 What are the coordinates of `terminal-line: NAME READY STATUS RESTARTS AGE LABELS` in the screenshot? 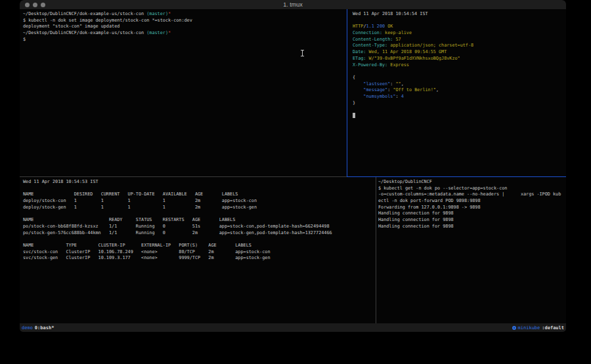 It's located at (200, 220).